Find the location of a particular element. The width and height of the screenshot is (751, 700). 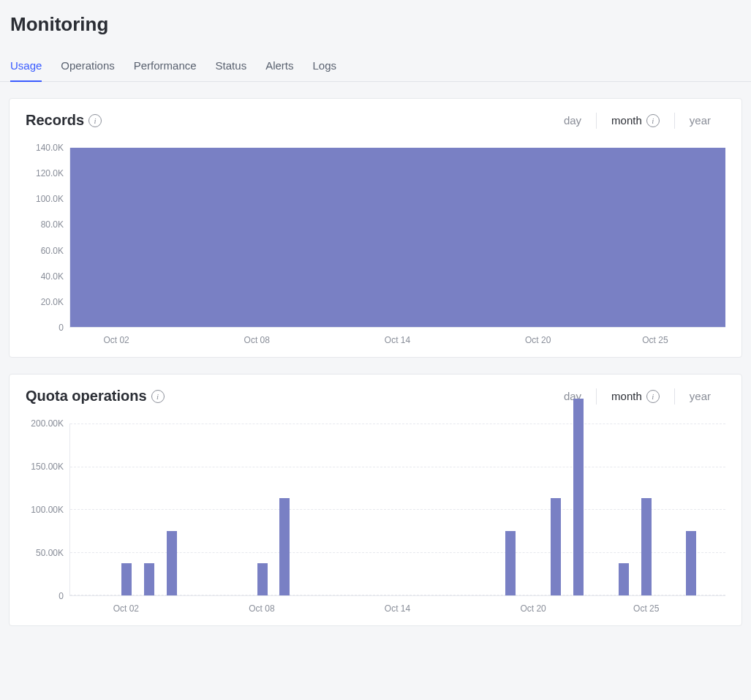

tab-operations: Operations is located at coordinates (88, 69).